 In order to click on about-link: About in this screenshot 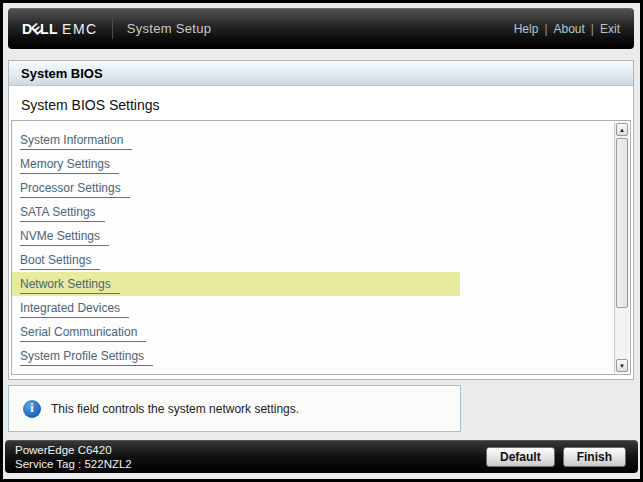, I will do `click(570, 29)`.